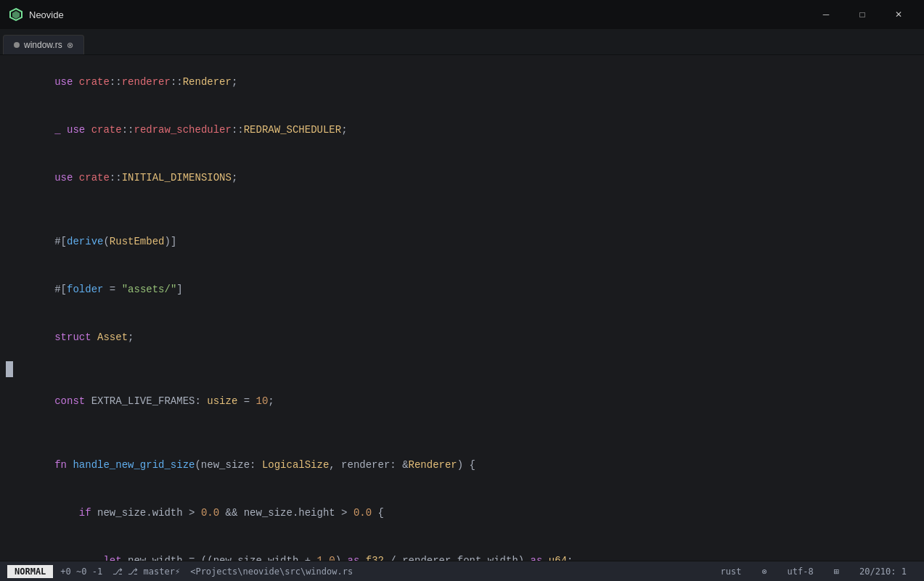 The height and width of the screenshot is (581, 924). Describe the element at coordinates (46, 15) in the screenshot. I see `app-title: Neovide` at that location.